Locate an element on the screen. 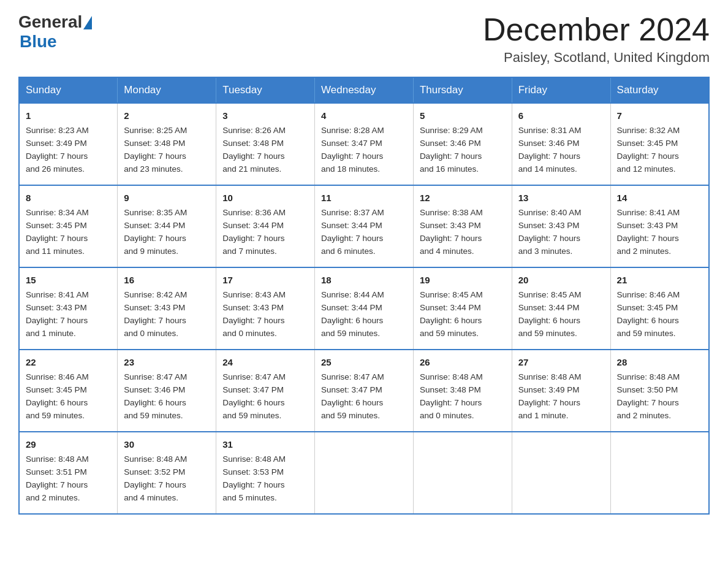  calendar-cell: 19Sunrise: 8:45 AMSunset: 3:44 PMDayligh… is located at coordinates (462, 308).